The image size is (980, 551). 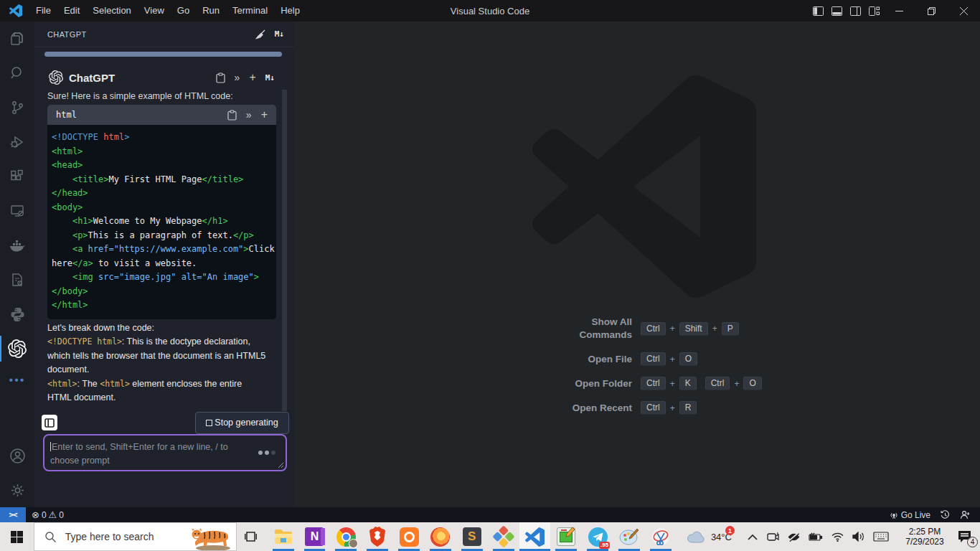 I want to click on key-badge: Ctrl, so click(x=717, y=383).